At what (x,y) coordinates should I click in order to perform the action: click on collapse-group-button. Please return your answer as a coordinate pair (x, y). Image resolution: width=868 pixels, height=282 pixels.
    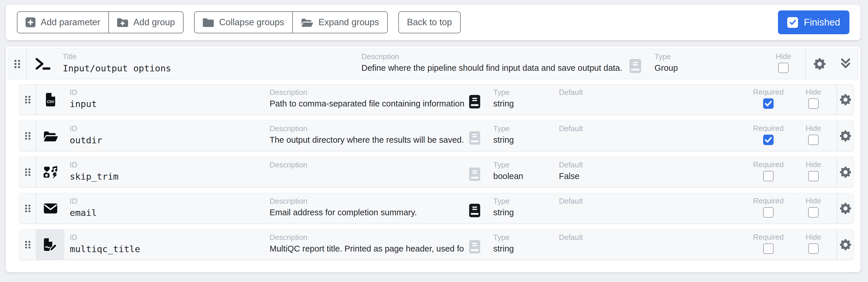
    Looking at the image, I should click on (846, 64).